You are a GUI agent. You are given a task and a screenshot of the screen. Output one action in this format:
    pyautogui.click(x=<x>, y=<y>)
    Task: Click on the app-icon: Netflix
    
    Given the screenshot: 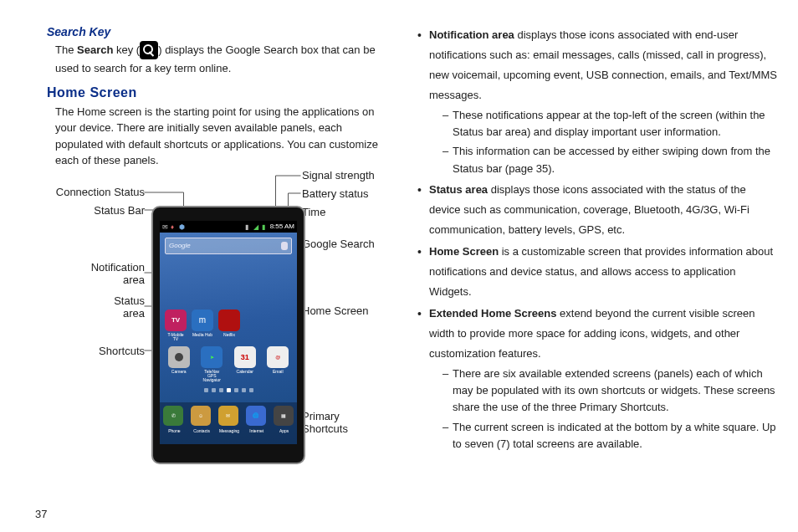 What is the action you would take?
    pyautogui.click(x=229, y=320)
    